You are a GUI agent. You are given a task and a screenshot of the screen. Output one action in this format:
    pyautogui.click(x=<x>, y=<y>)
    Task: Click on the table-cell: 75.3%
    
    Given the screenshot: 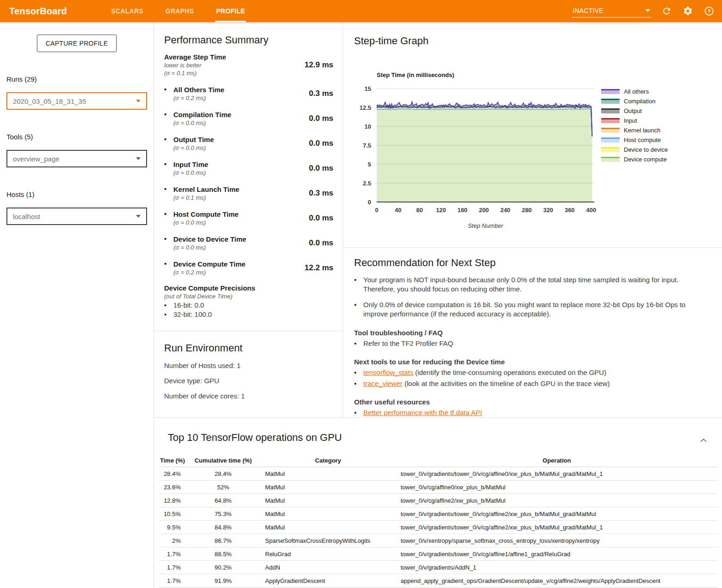 What is the action you would take?
    pyautogui.click(x=223, y=514)
    